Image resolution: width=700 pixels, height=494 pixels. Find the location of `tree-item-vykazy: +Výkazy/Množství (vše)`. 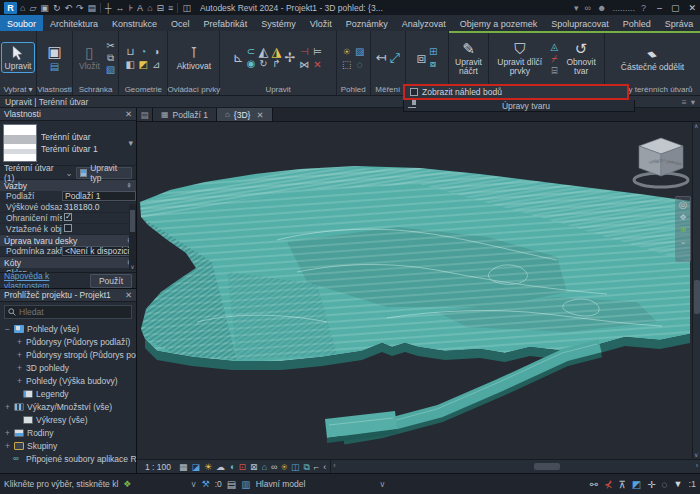

tree-item-vykazy: +Výkazy/Množství (vše) is located at coordinates (68, 406).